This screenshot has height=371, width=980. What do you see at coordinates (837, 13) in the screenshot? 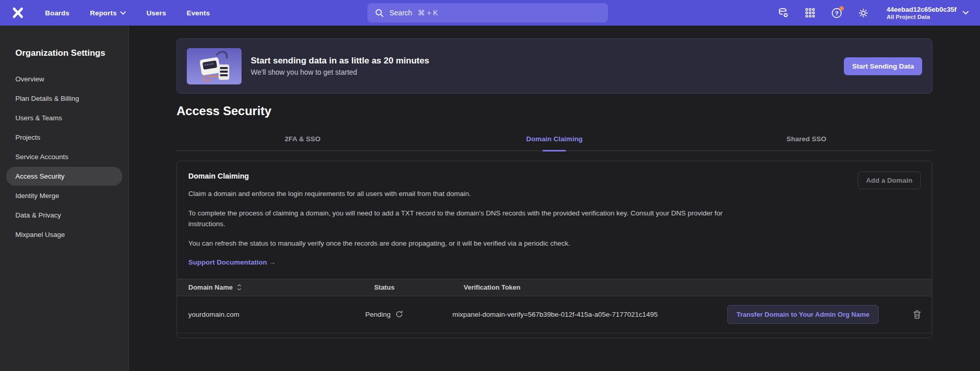
I see `help-icon: ?` at bounding box center [837, 13].